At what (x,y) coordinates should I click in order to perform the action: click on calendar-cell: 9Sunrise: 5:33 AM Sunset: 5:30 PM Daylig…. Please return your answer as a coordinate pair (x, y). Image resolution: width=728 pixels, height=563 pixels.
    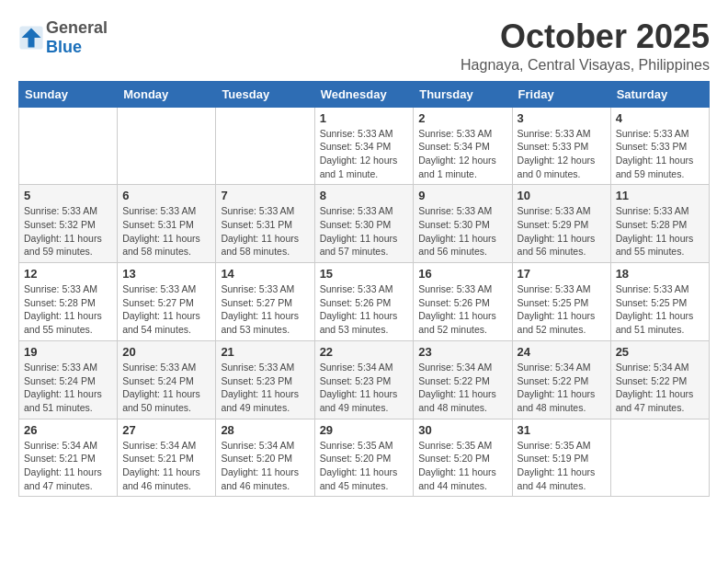
    Looking at the image, I should click on (463, 224).